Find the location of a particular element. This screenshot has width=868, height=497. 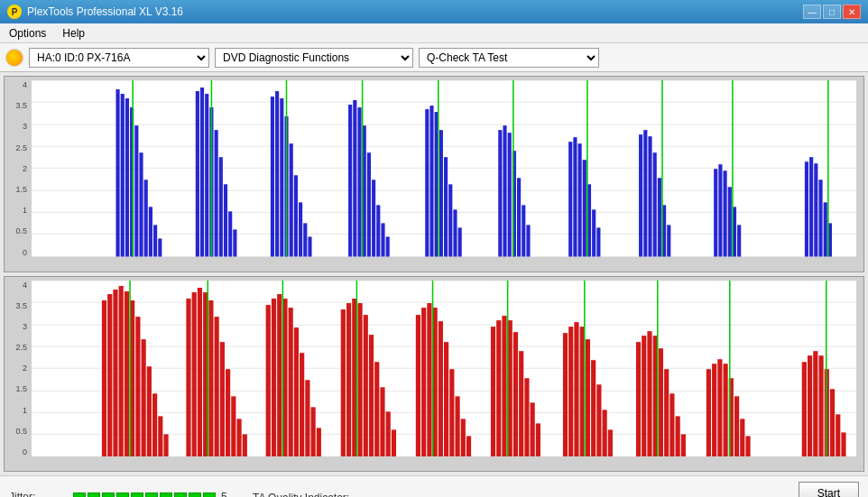

window-title: PlexTools Professional XL V3.16 is located at coordinates (105, 12).